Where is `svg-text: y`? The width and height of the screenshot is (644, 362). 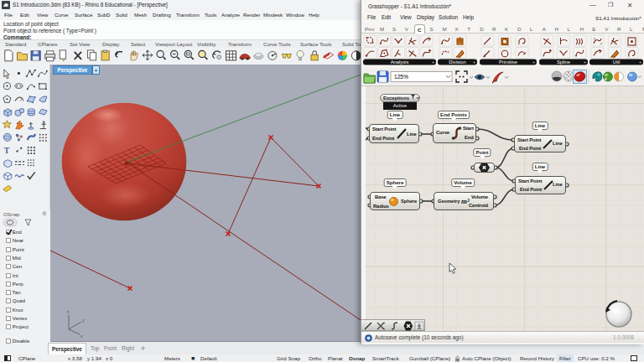
svg-text: y is located at coordinates (84, 320).